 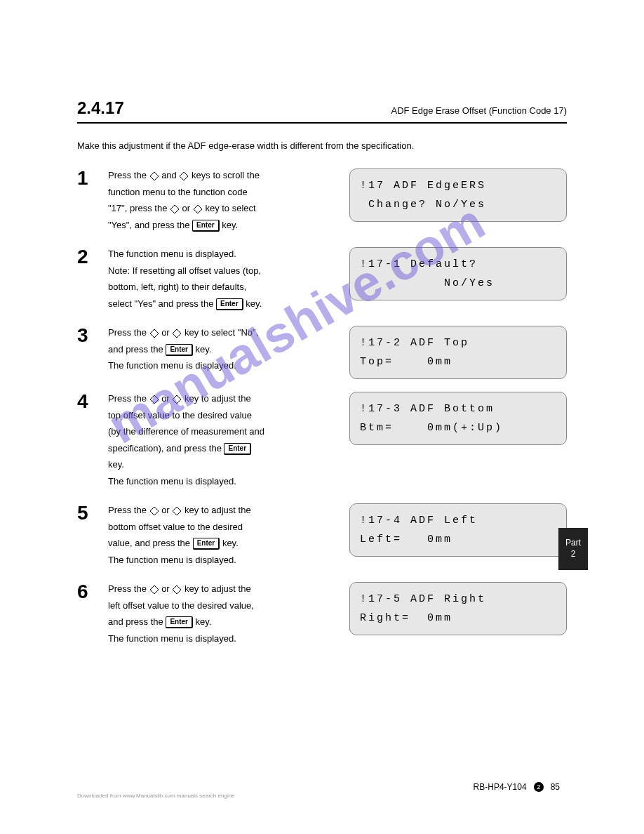 I want to click on step-row: 3Press the or key to select "No",and pre…, so click(x=322, y=352).